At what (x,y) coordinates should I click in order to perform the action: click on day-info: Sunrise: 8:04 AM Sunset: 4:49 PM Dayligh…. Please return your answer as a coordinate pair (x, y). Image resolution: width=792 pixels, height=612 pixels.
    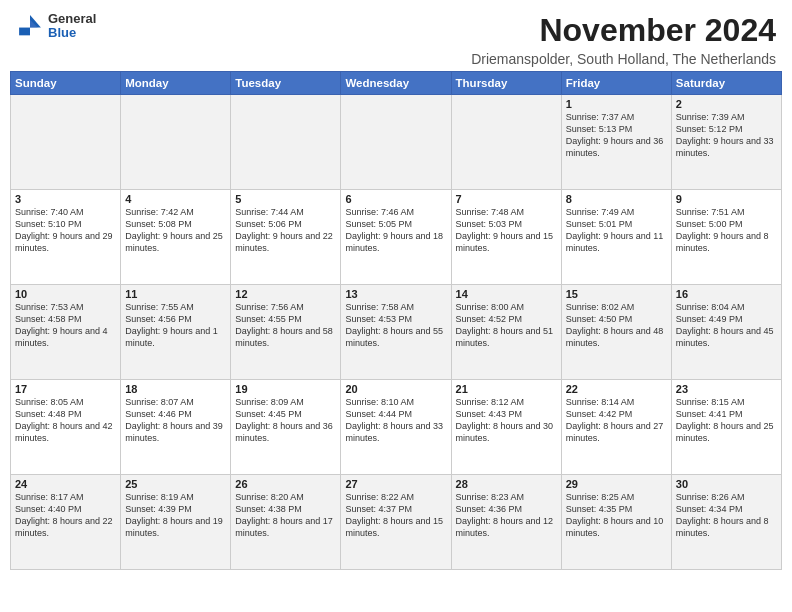
    Looking at the image, I should click on (726, 326).